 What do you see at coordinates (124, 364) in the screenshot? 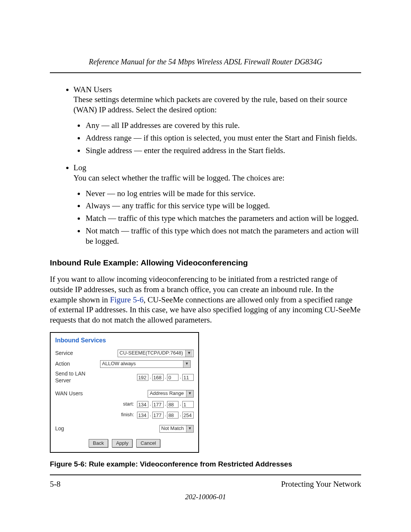
I see `row-action: Action ALLOW always ▼` at bounding box center [124, 364].